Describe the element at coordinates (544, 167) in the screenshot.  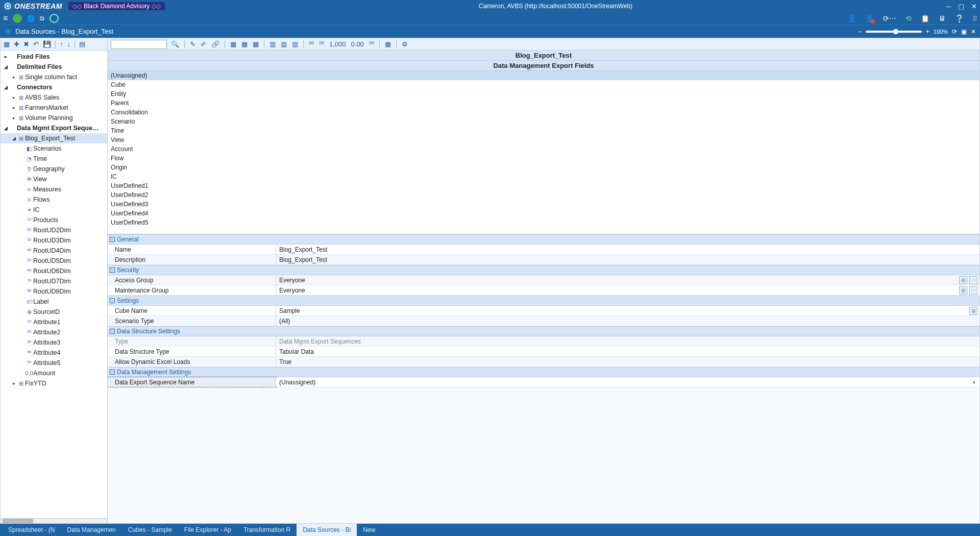
I see `field-row: Origin` at that location.